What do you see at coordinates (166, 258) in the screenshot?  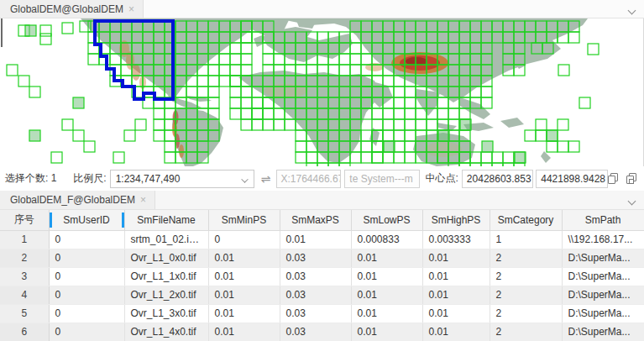 I see `table-cell: Ovr_L1_0x0.tif` at bounding box center [166, 258].